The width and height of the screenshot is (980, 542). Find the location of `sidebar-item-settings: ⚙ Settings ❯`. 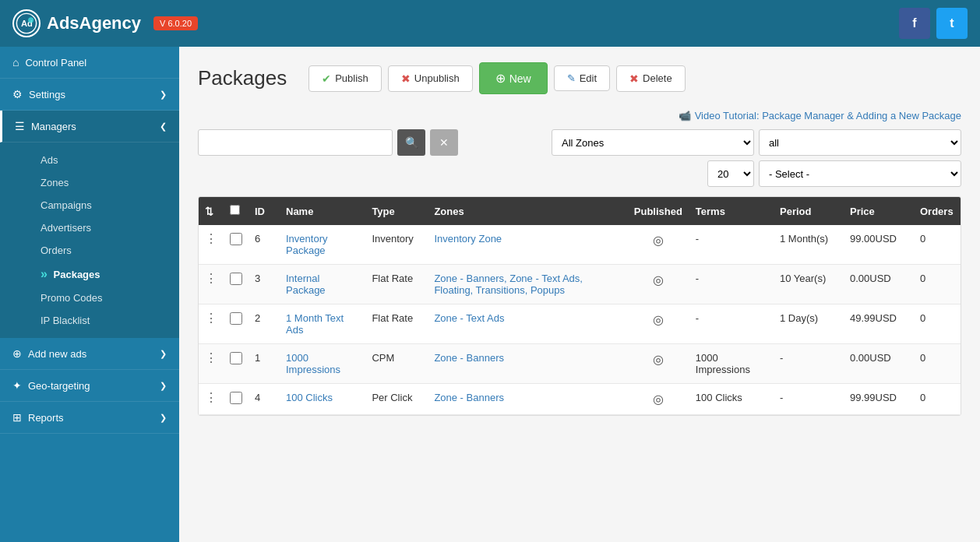

sidebar-item-settings: ⚙ Settings ❯ is located at coordinates (90, 95).